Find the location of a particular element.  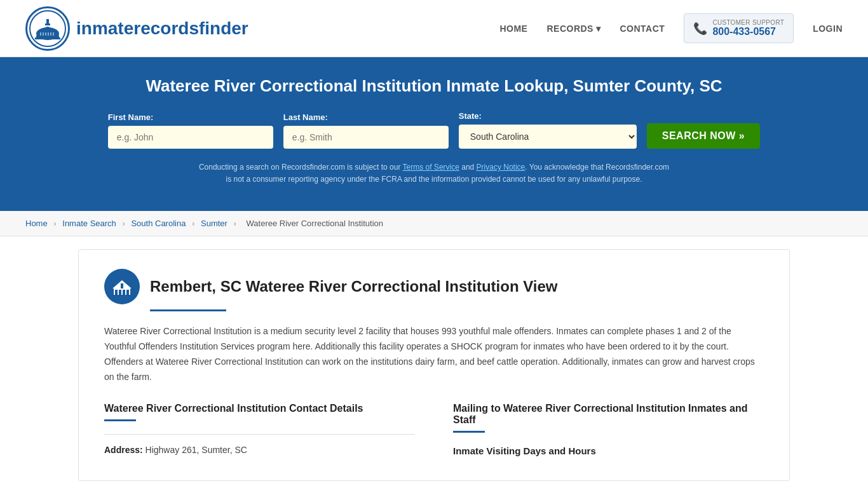

facility-description: Wateree River Correctional Institution i… is located at coordinates (434, 355).